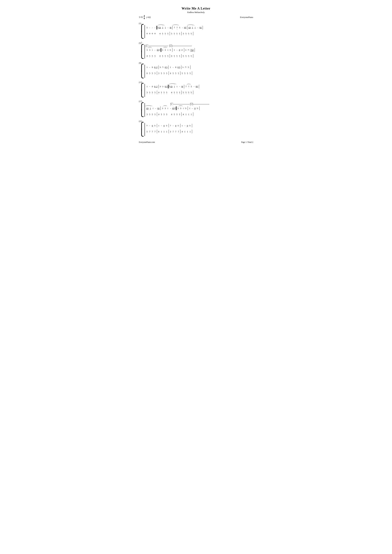 The width and height of the screenshot is (392, 554). I want to click on system-5: (17) ⎧⎩ 1. 2. i2i 1·, so click(196, 109).